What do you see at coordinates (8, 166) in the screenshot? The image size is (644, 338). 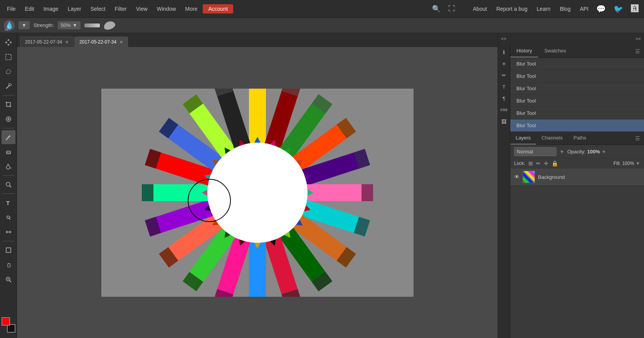 I see `fill-tool` at bounding box center [8, 166].